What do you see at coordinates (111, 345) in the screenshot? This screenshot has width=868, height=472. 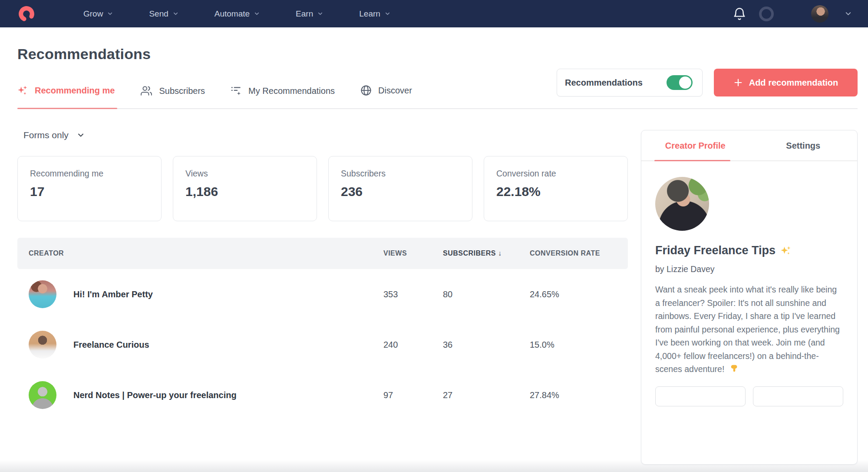 I see `creator-name: Freelance Curious` at bounding box center [111, 345].